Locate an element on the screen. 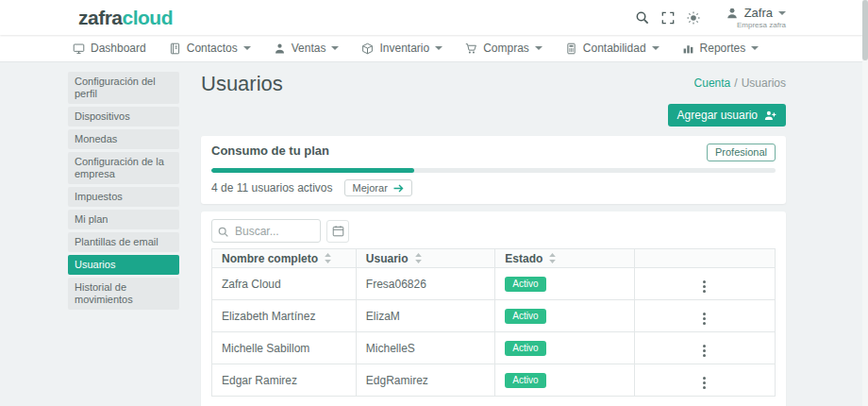 This screenshot has width=868, height=406. plan-progress-bar is located at coordinates (493, 170).